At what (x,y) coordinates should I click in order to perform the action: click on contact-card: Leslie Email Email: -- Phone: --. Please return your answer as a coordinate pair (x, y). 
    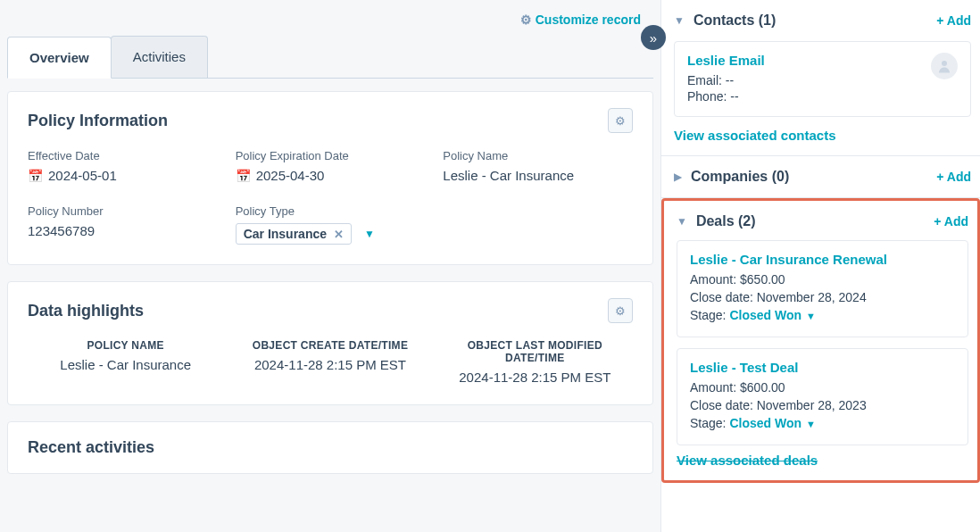
    Looking at the image, I should click on (823, 79).